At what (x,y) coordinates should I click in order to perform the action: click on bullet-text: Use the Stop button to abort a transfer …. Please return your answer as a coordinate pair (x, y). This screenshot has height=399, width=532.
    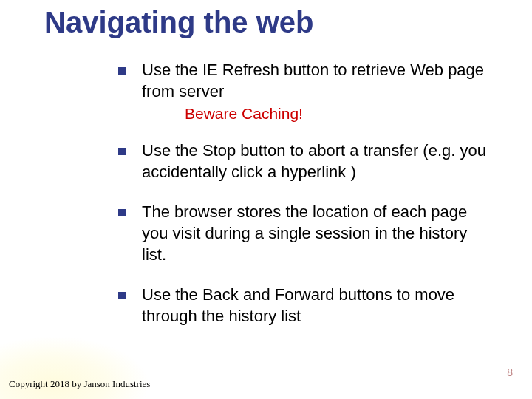
    Looking at the image, I should click on (318, 161).